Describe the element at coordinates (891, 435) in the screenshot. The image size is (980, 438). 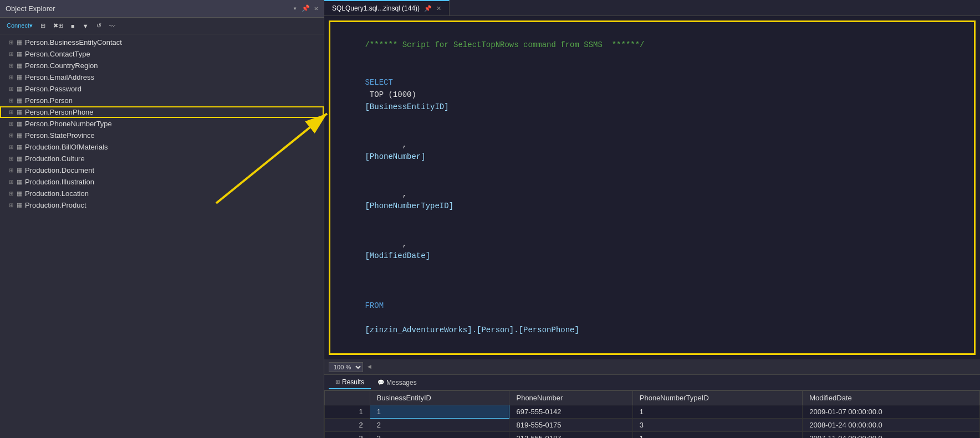
I see `cell-modifieddate: 2007-11-04 00:00:00.0` at that location.